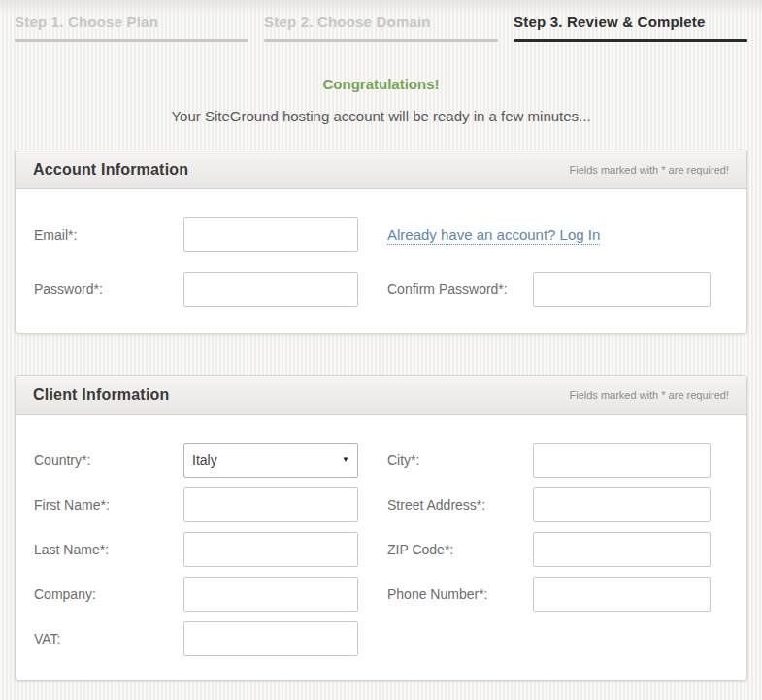 The width and height of the screenshot is (762, 700). Describe the element at coordinates (460, 460) in the screenshot. I see `city-label: City*:` at that location.